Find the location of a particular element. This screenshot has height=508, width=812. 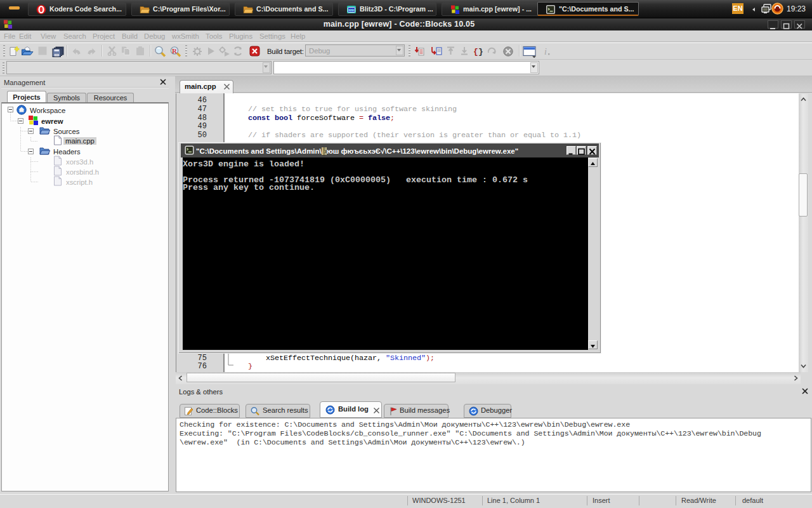

svg-text: R is located at coordinates (175, 51).